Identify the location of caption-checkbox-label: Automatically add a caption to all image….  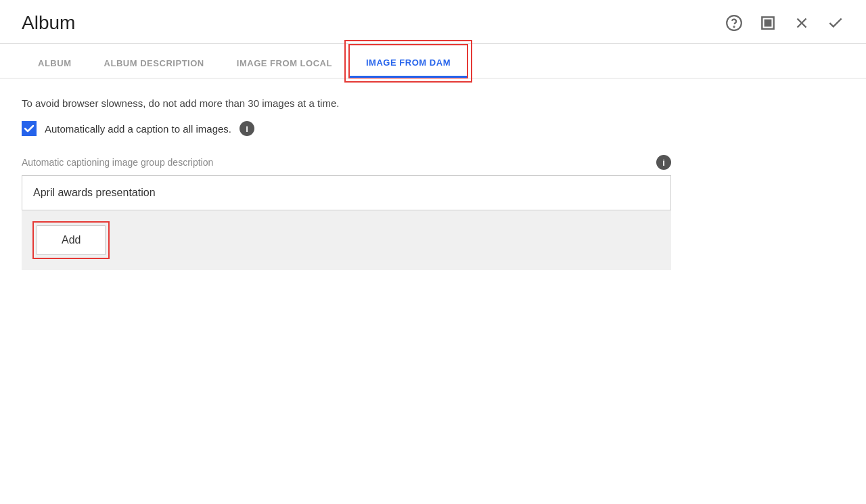
(138, 129).